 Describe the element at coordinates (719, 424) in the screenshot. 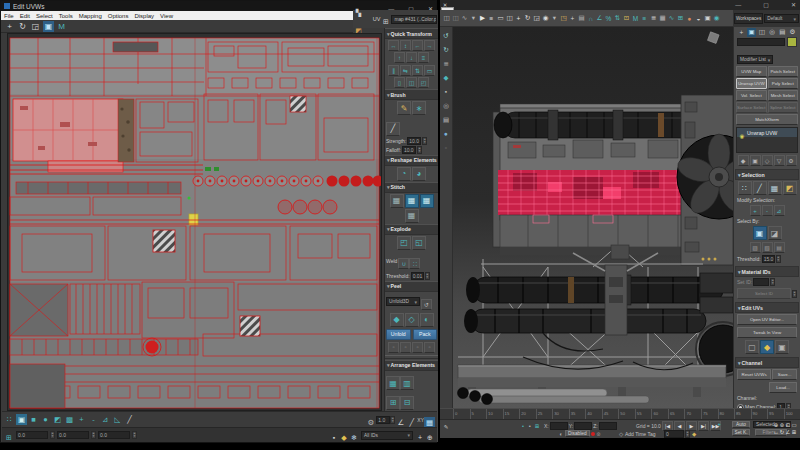

I see `create-key-plus-icon: +` at that location.